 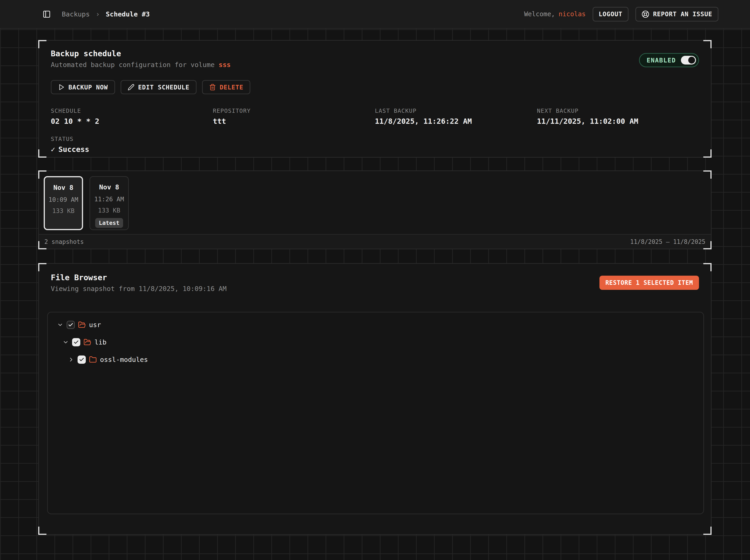 I want to click on file-browser-titles: File Browser Viewing snapshot from 11/8/…, so click(x=139, y=283).